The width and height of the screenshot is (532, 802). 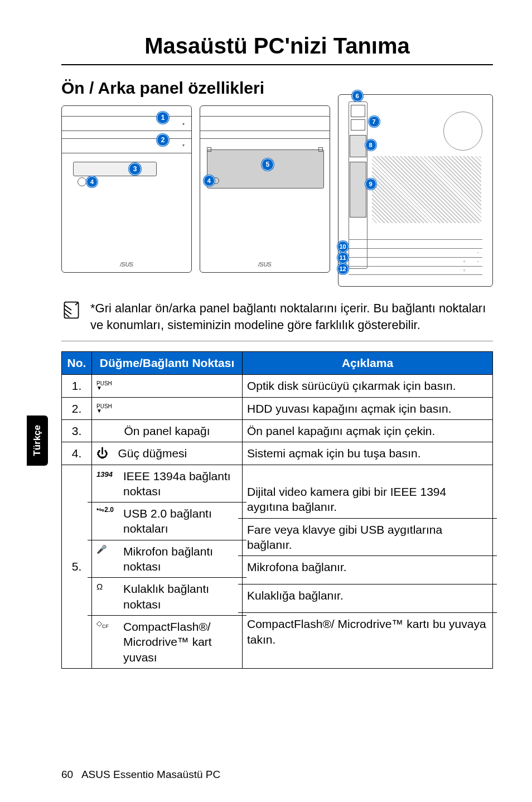 I want to click on callout-4a: 4, so click(x=92, y=182).